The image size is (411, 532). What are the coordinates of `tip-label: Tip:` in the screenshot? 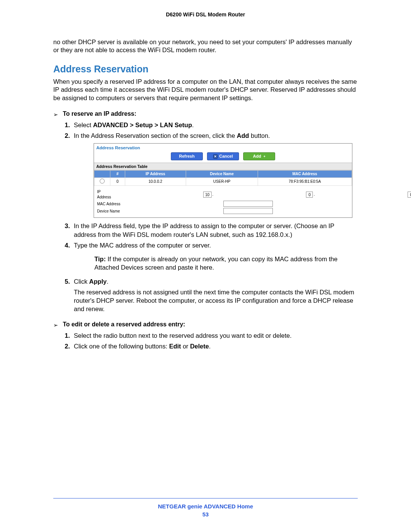 It's located at (100, 259).